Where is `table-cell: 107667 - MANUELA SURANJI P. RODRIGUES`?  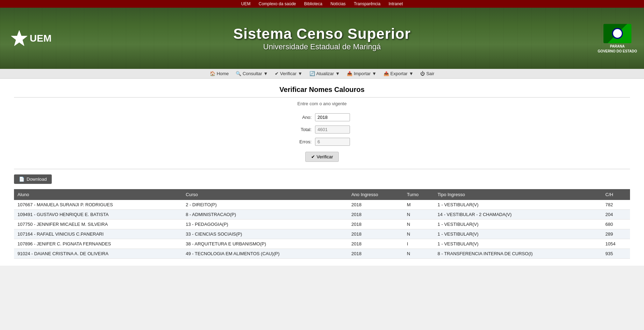 table-cell: 107667 - MANUELA SURANJI P. RODRIGUES is located at coordinates (98, 205).